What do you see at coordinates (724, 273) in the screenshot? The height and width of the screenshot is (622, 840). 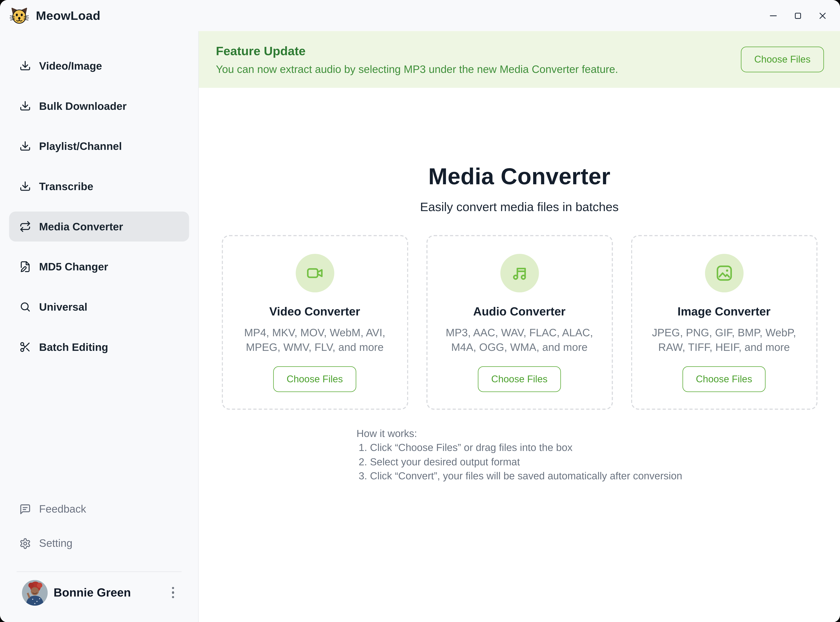 I see `image-icon-circle` at bounding box center [724, 273].